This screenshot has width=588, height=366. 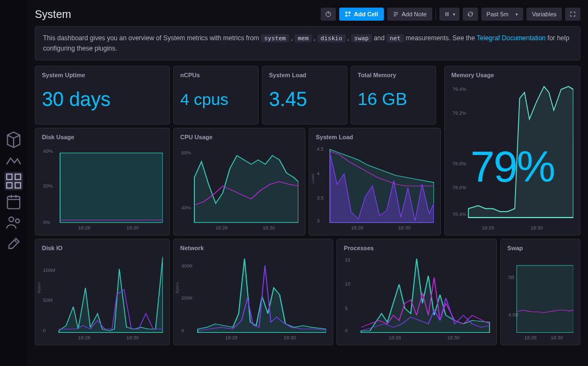 I want to click on cell-disk-usage: Disk Usage 40%20%0% 18:2818:30, so click(x=102, y=182).